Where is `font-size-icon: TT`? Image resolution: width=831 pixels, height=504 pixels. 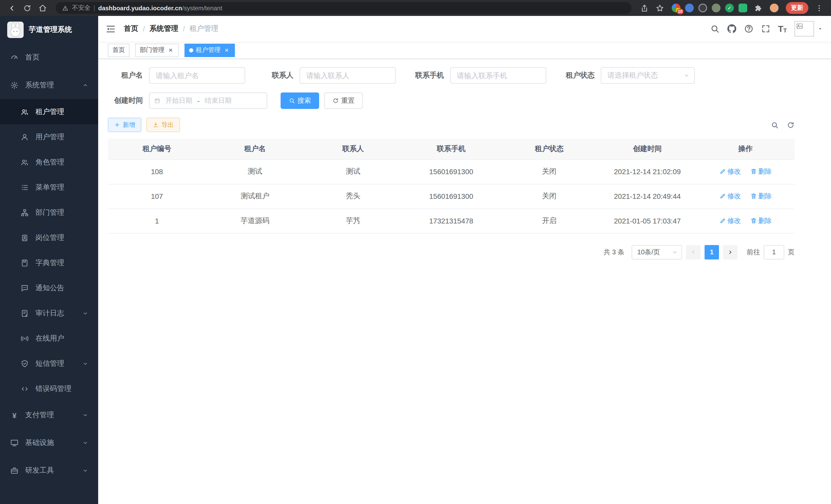
font-size-icon: TT is located at coordinates (782, 29).